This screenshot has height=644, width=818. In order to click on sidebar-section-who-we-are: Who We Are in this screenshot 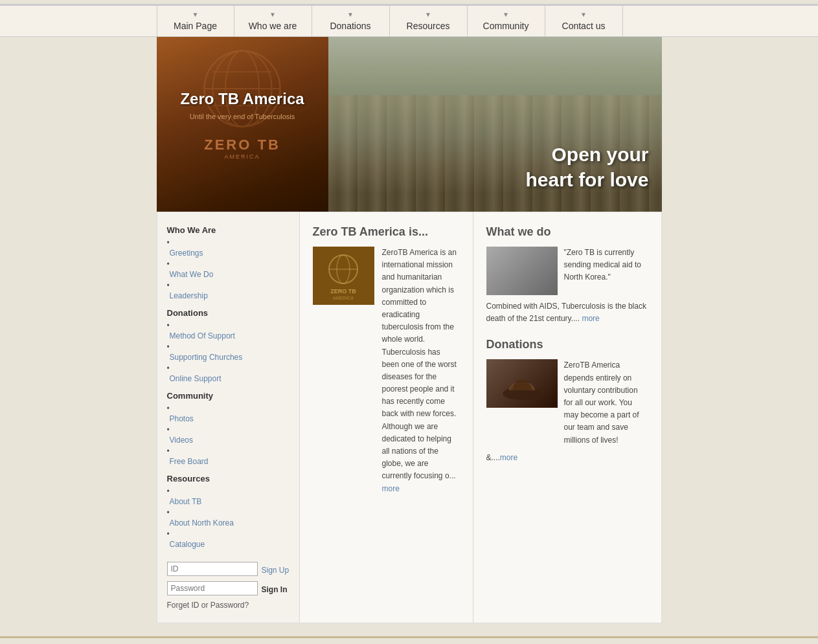, I will do `click(228, 230)`.